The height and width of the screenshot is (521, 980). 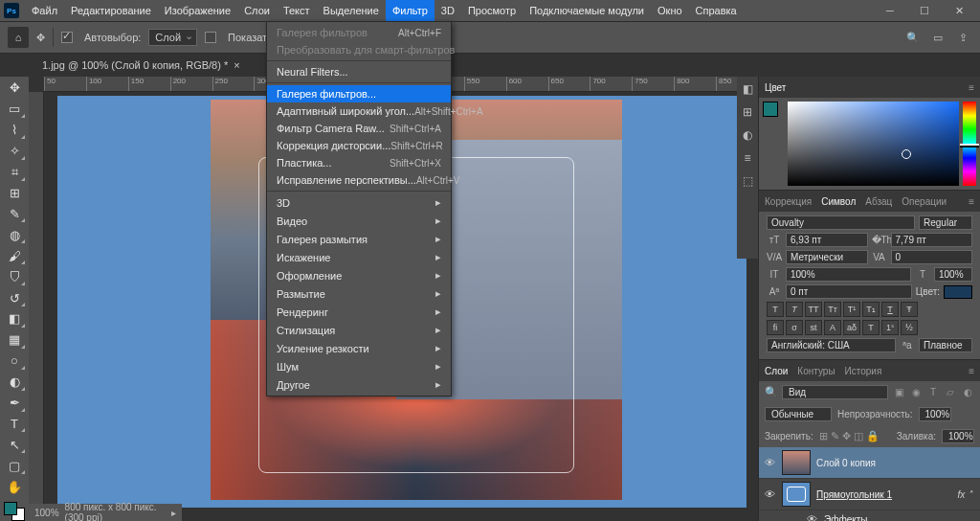 I want to click on opacity: 100%, so click(x=935, y=414).